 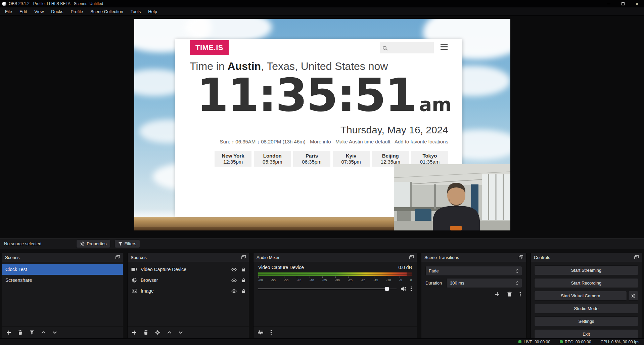 I want to click on scenes-popout-button, so click(x=118, y=257).